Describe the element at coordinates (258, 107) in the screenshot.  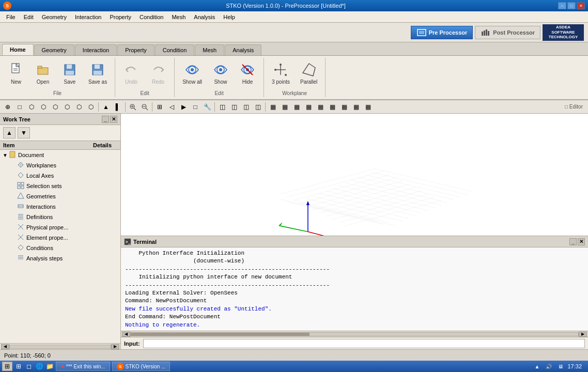
I see `toolbar-btn-view4: ◫` at that location.